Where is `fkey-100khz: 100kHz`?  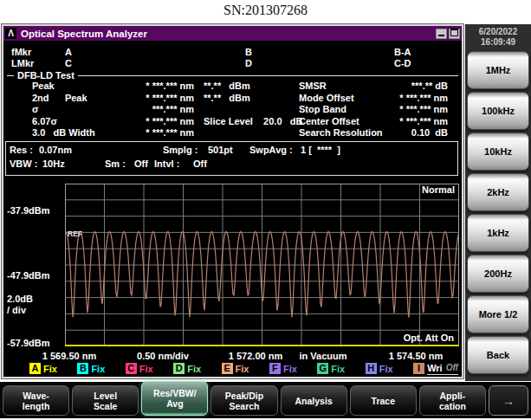 fkey-100khz: 100kHz is located at coordinates (498, 111).